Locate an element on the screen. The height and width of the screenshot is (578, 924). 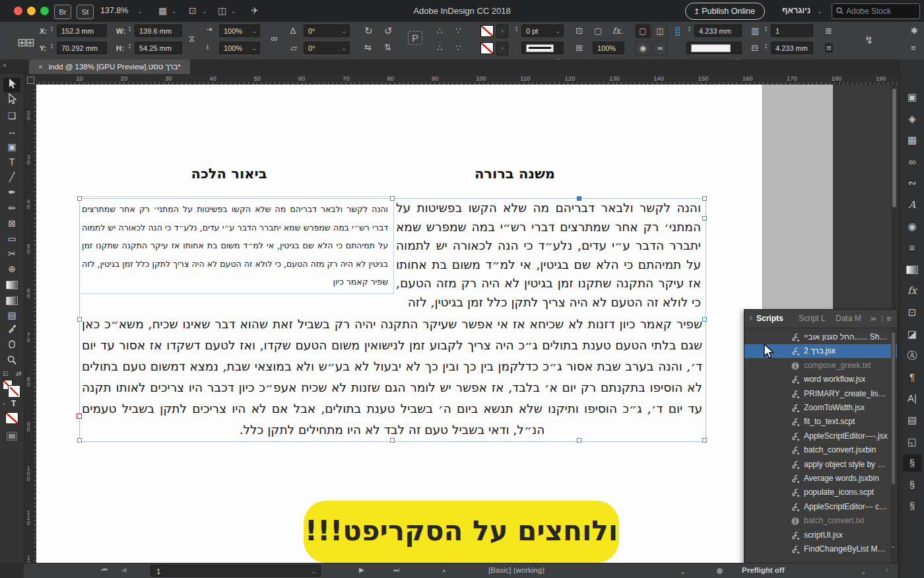
select-parent-icon: ∵ is located at coordinates (458, 48).